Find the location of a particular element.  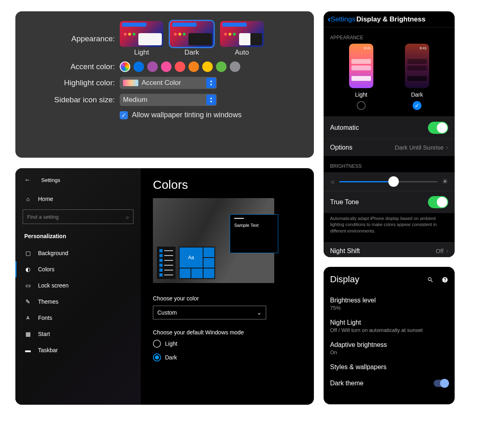

accent-red is located at coordinates (180, 67).